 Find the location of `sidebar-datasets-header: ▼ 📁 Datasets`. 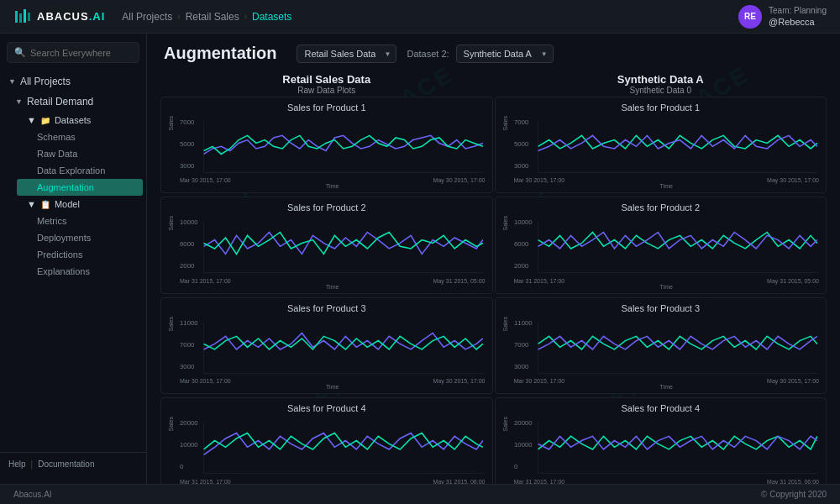

sidebar-datasets-header: ▼ 📁 Datasets is located at coordinates (80, 120).